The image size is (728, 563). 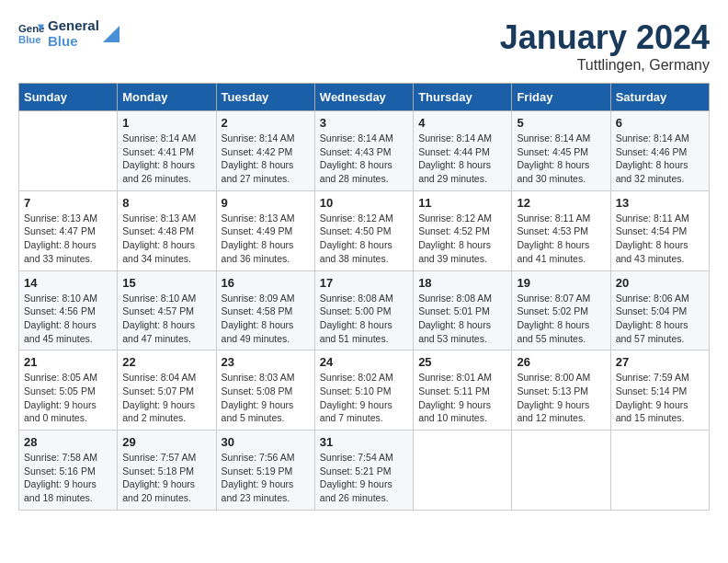 I want to click on day-info: Sunrise: 8:14 AM Sunset: 4:45 PM Dayligh…, so click(x=561, y=158).